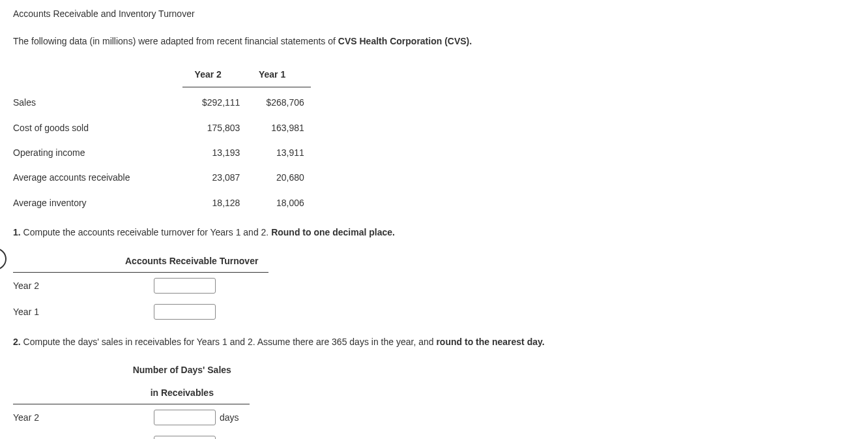 Image resolution: width=868 pixels, height=439 pixels. Describe the element at coordinates (278, 177) in the screenshot. I see `row-y1: 20,680` at that location.